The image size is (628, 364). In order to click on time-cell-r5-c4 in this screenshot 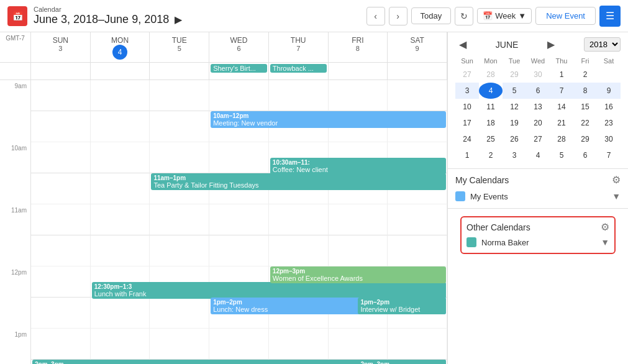, I will do `click(299, 251)`.